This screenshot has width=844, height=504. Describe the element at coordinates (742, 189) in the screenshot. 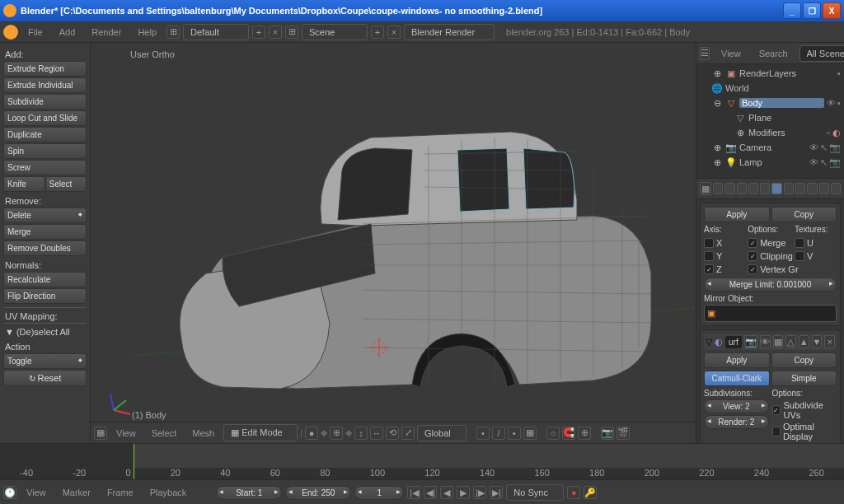

I see `tab-world` at that location.